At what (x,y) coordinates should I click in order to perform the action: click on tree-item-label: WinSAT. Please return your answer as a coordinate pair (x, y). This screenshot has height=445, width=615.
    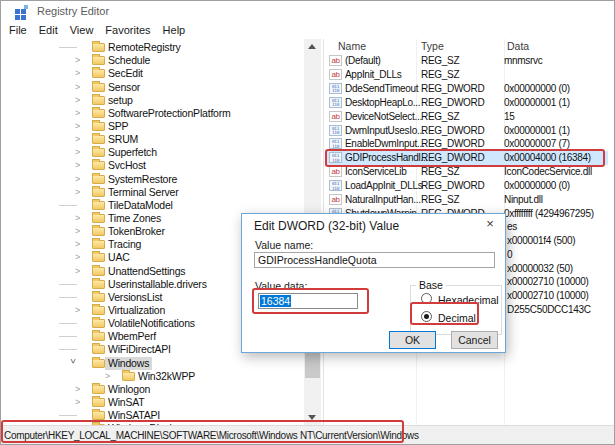
    Looking at the image, I should click on (126, 402).